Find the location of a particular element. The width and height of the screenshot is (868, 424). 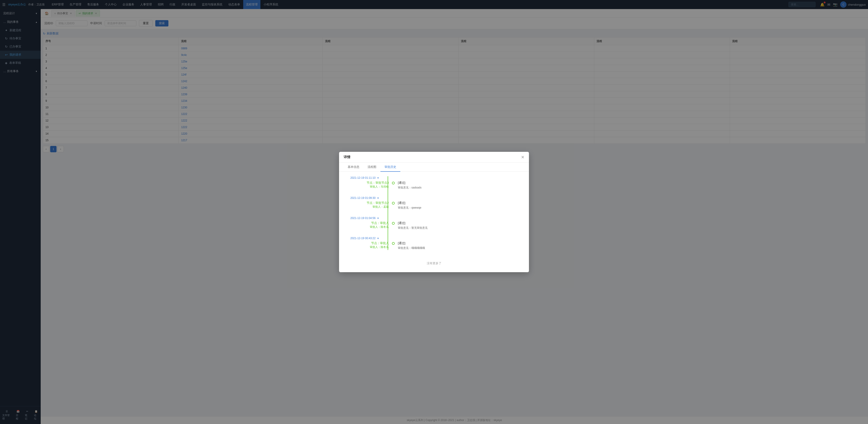

time-text: 2021-12-19 01:11:10 is located at coordinates (363, 178).